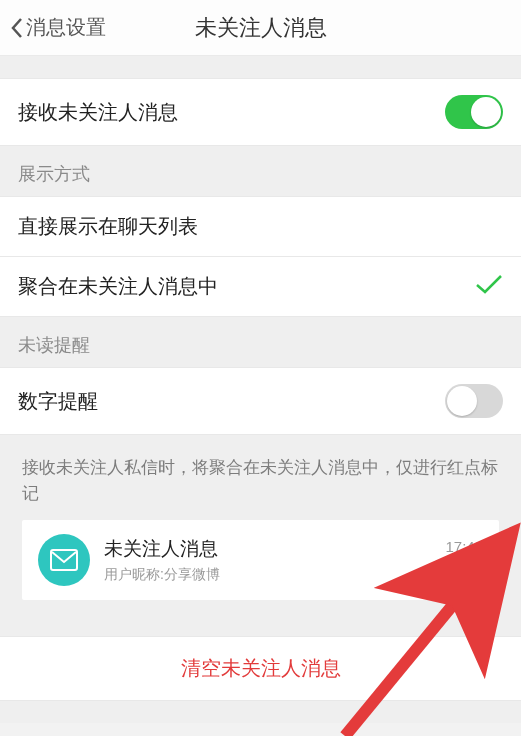  I want to click on number-remind-toggle, so click(474, 401).